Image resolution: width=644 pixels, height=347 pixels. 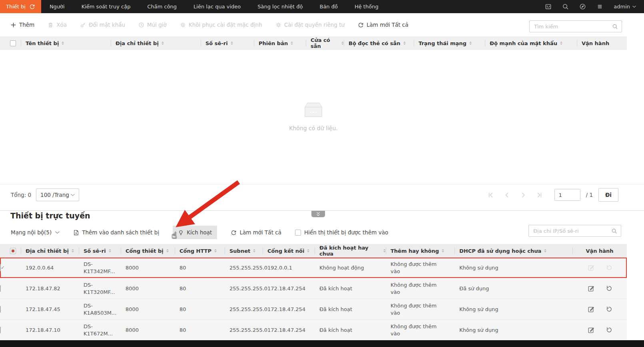 I want to click on prev-page-icon, so click(x=507, y=195).